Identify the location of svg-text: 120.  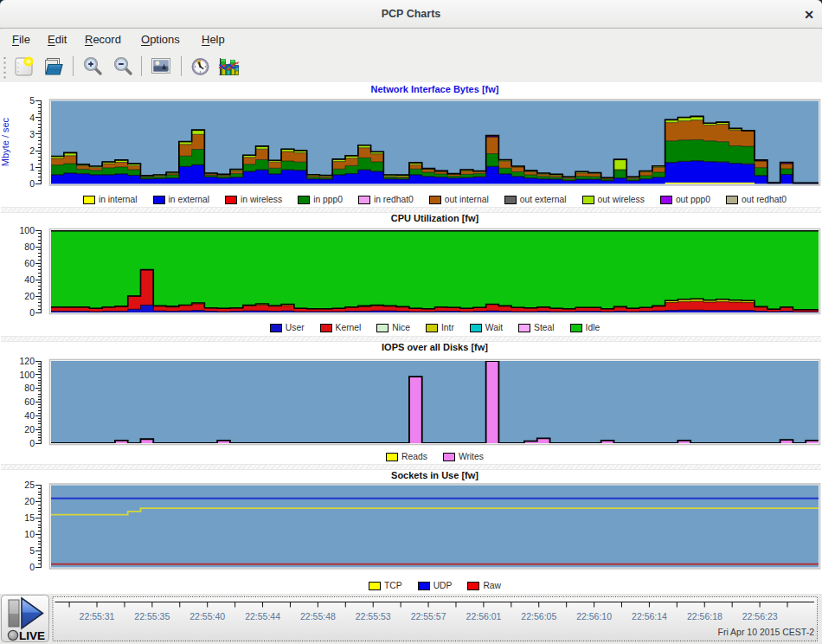
(27, 361).